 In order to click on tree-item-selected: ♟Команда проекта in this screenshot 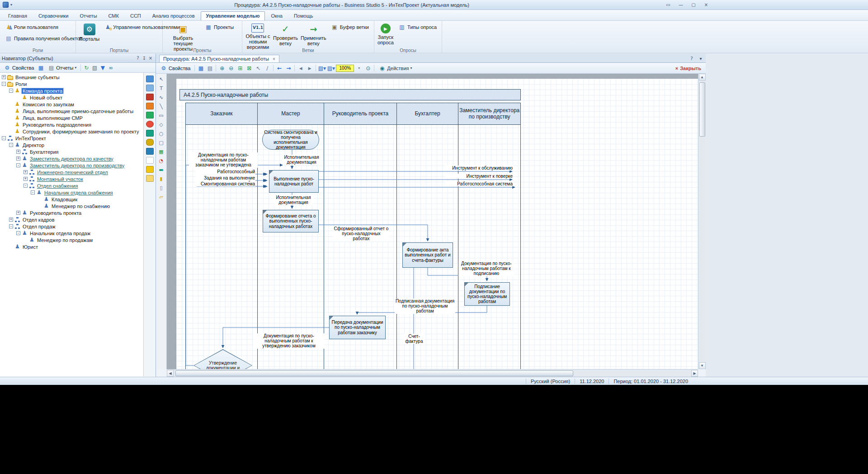, I will do `click(71, 90)`.